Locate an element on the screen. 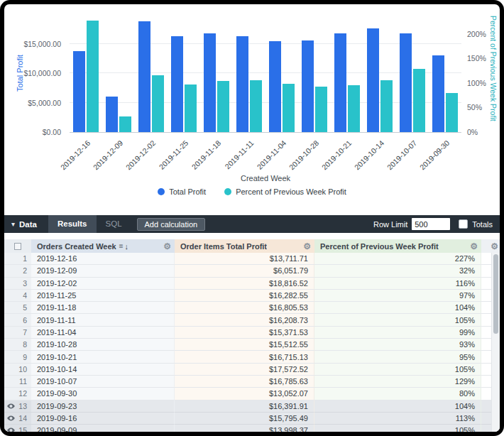  cell-total-profit: $13,052.07 is located at coordinates (244, 393).